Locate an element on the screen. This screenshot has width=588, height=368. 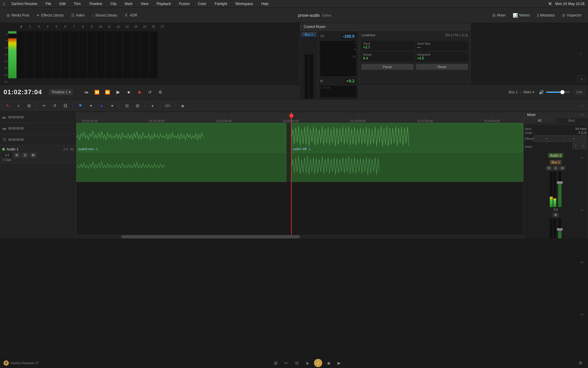
media-pool-button: ⊞ Media Pool is located at coordinates (18, 15).